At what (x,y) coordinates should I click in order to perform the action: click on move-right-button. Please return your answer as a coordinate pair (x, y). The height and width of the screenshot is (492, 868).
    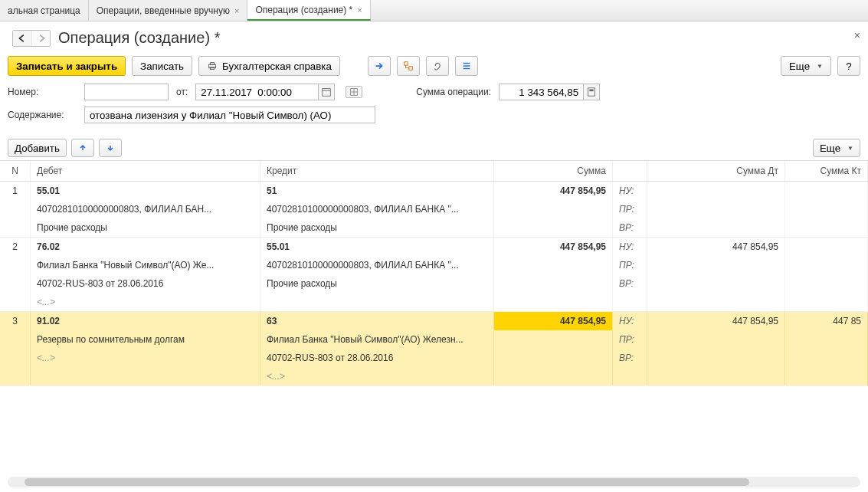
    Looking at the image, I should click on (379, 66).